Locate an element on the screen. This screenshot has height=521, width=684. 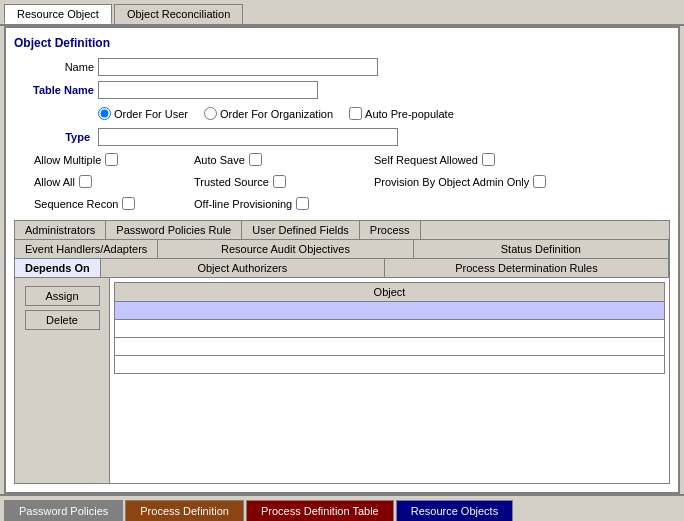
radio-order-org-input is located at coordinates (210, 114).